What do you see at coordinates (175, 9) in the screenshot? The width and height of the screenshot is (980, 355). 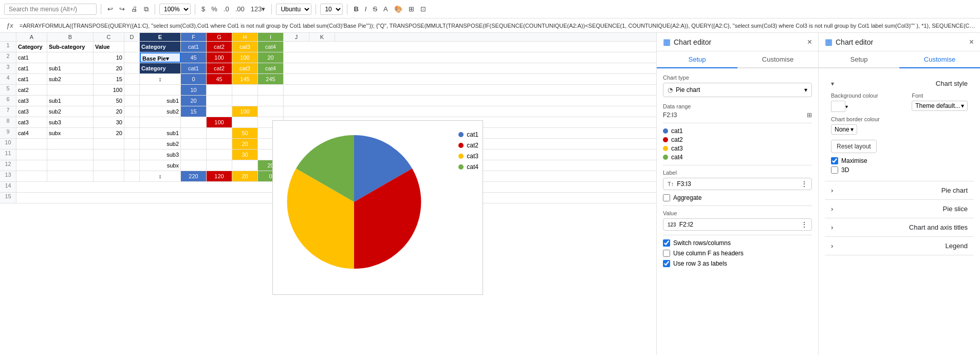 I see `zoom-select: 100%` at bounding box center [175, 9].